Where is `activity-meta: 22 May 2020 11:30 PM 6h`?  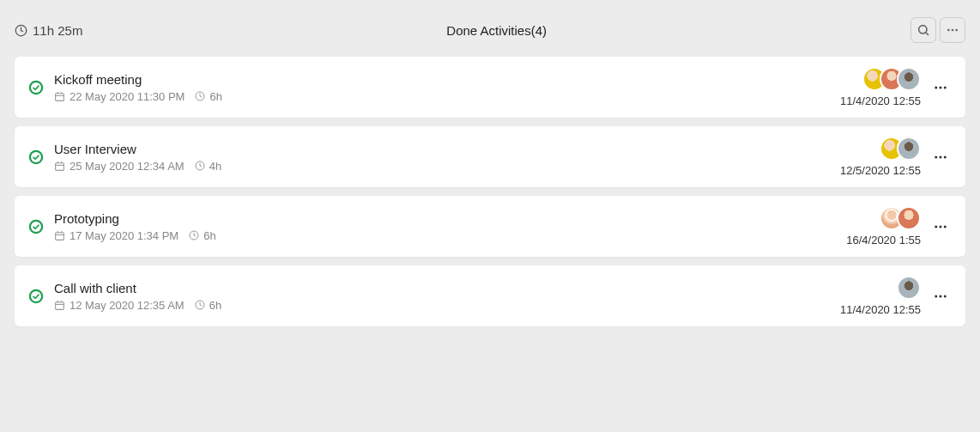 activity-meta: 22 May 2020 11:30 PM 6h is located at coordinates (447, 96).